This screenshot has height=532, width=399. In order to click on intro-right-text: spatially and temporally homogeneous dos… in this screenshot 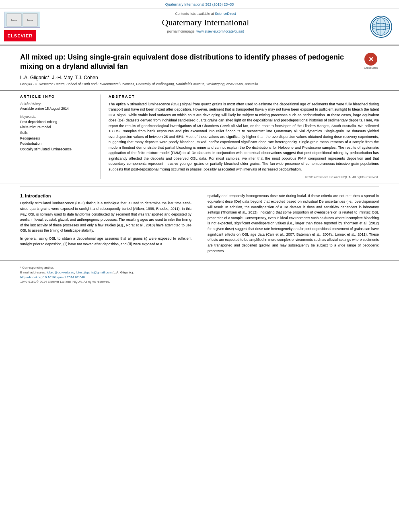, I will do `click(293, 224)`.